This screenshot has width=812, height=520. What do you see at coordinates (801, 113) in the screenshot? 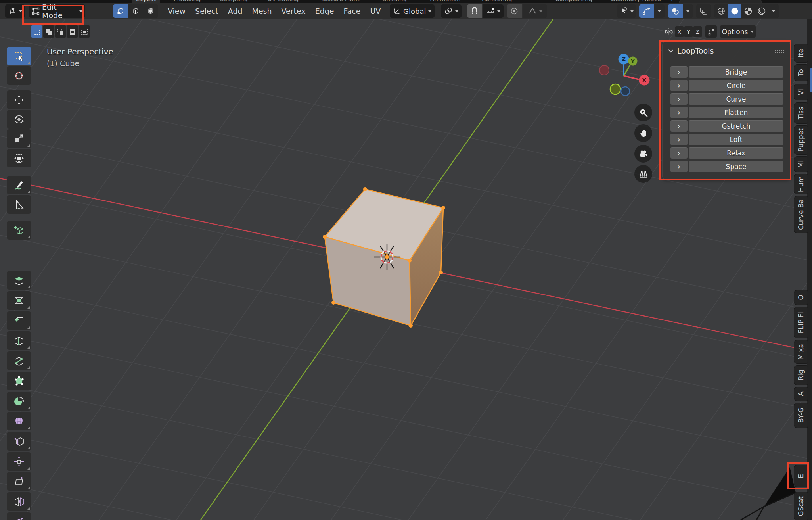
I see `sidebar-tab-tiss: Tiss` at bounding box center [801, 113].